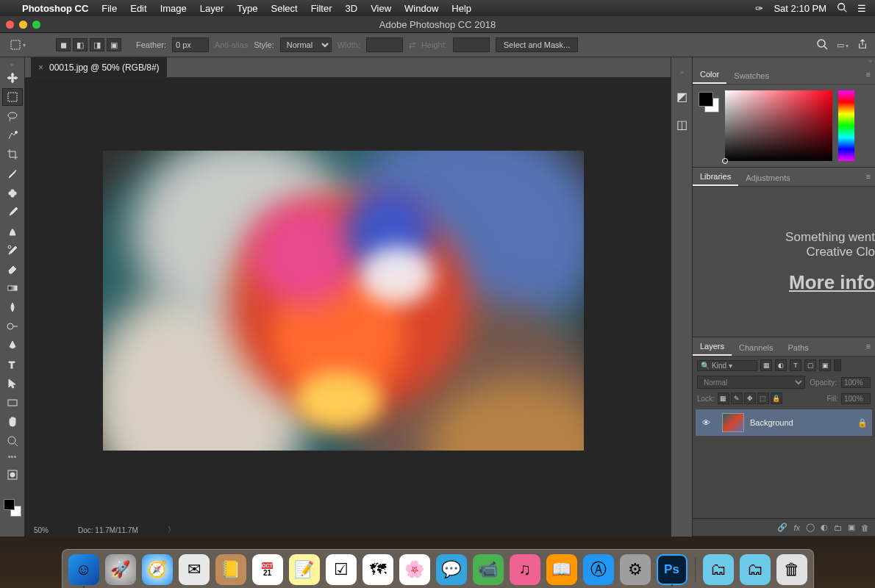 This screenshot has height=588, width=875. I want to click on menu-type: Type, so click(247, 9).